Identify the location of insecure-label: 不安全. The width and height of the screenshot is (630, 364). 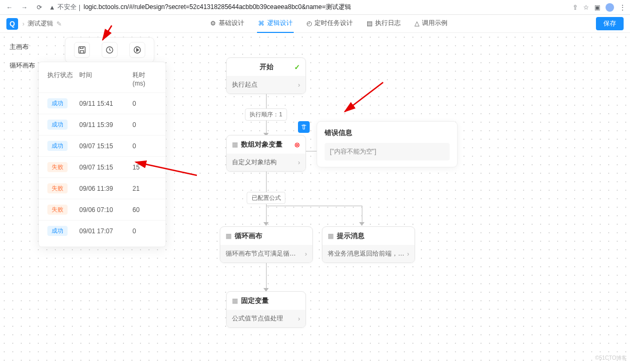
(67, 7).